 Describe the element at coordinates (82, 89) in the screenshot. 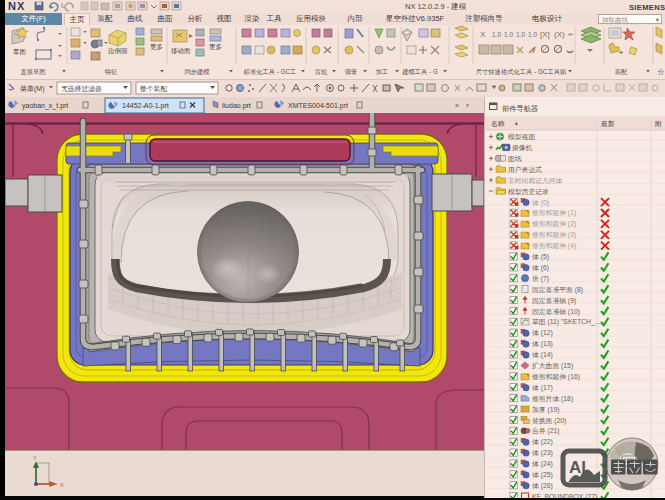

I see `svg-text: 无选择过滤器` at that location.